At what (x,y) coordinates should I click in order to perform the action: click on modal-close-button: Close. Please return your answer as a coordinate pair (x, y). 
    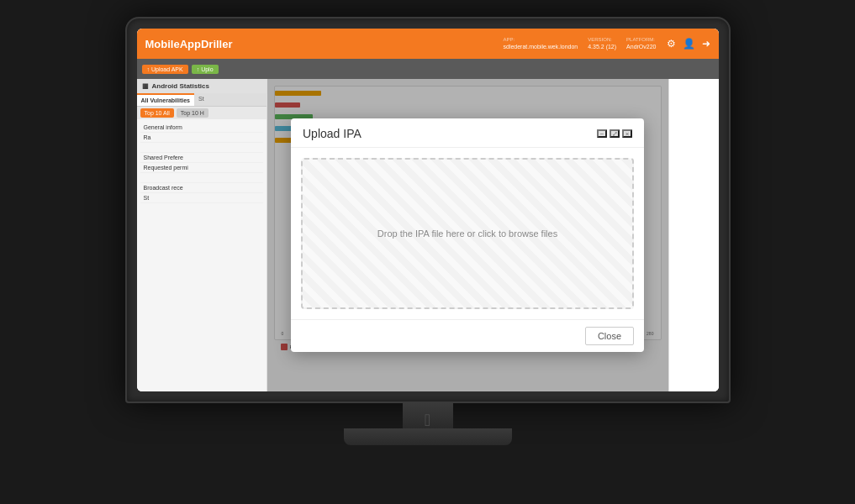
    Looking at the image, I should click on (610, 336).